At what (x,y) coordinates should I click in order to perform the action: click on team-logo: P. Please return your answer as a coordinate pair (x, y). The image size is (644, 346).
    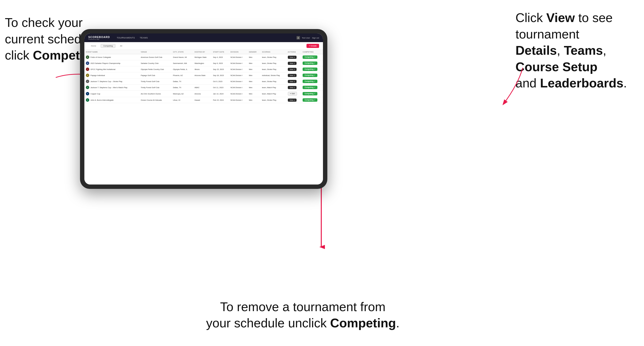
    Looking at the image, I should click on (88, 75).